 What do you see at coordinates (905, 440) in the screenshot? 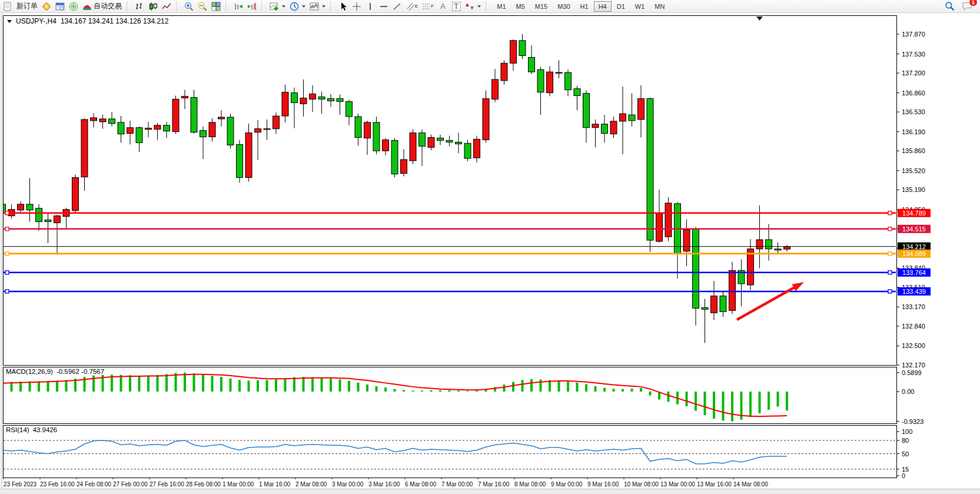
I see `svg-text: 80` at bounding box center [905, 440].